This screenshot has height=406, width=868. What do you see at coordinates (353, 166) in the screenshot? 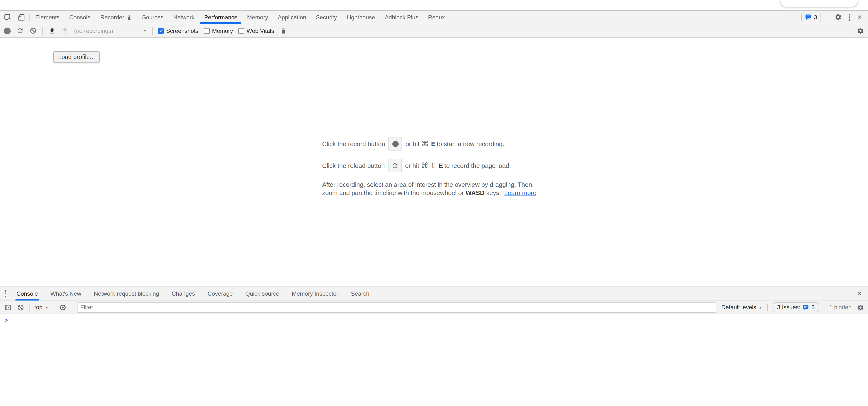
I see `instruction-text: Click the reload button` at bounding box center [353, 166].